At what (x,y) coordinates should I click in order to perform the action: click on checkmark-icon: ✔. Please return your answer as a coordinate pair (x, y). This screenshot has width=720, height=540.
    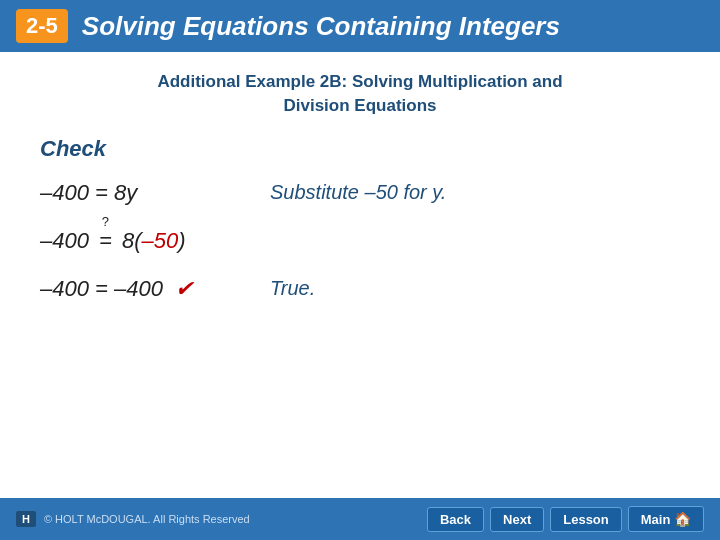
    Looking at the image, I should click on (184, 288).